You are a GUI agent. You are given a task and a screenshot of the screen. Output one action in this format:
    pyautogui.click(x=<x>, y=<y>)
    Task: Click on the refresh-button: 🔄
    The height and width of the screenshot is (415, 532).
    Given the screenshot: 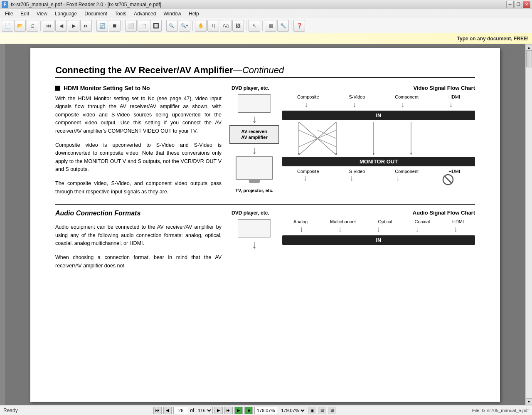 What is the action you would take?
    pyautogui.click(x=102, y=26)
    